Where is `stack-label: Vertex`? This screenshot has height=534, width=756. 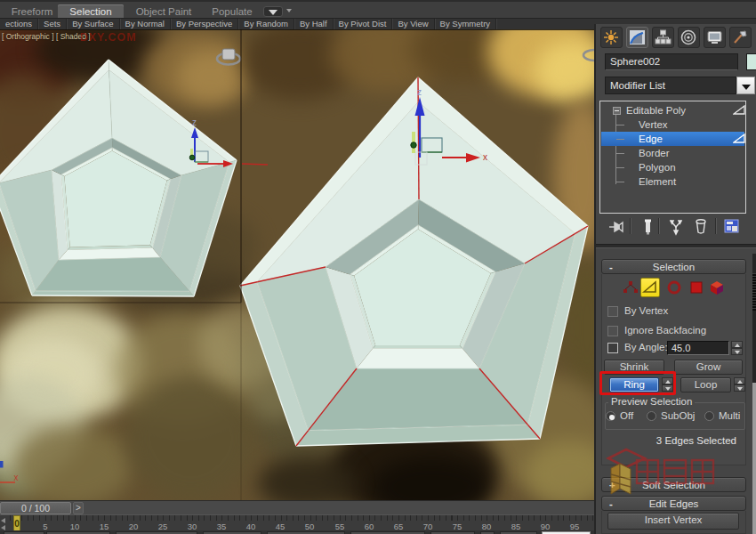
stack-label: Vertex is located at coordinates (653, 125).